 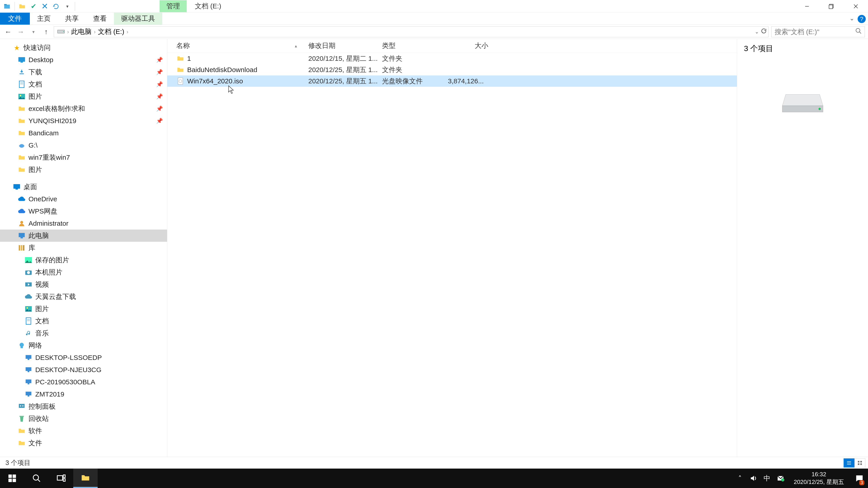 I want to click on nav-item: G:\, so click(x=84, y=145).